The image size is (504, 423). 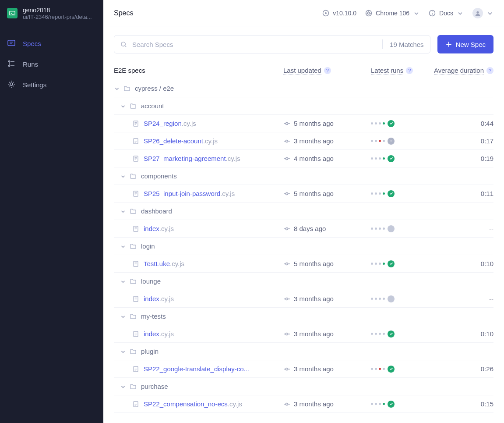 What do you see at coordinates (272, 44) in the screenshot?
I see `search-box: 19 Matches` at bounding box center [272, 44].